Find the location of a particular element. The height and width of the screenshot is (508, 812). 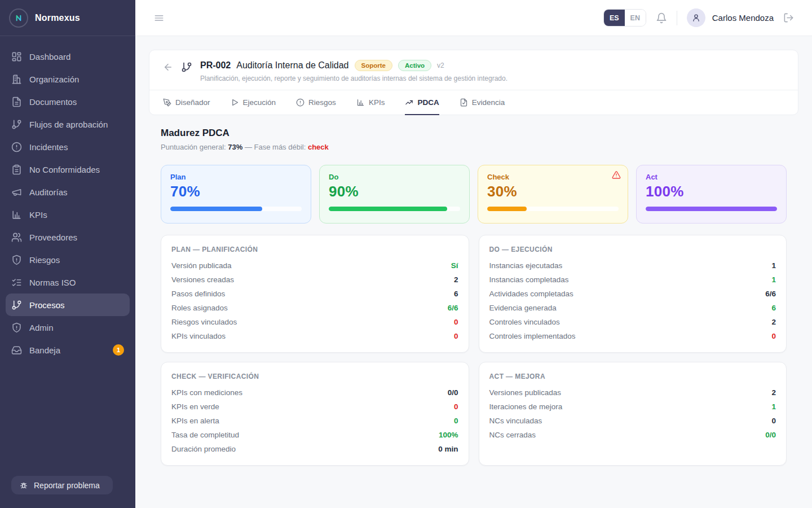

stat-label: Instancias completadas is located at coordinates (529, 280).